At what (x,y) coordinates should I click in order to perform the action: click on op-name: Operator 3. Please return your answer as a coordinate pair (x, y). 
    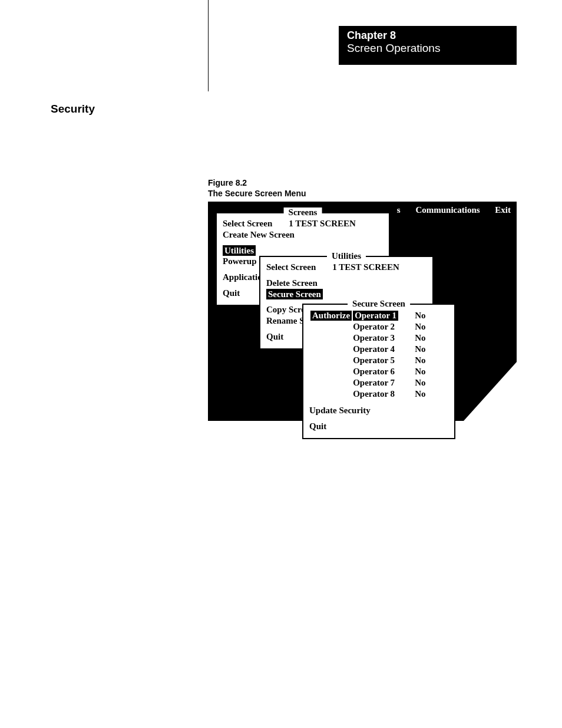
    Looking at the image, I should click on (383, 338).